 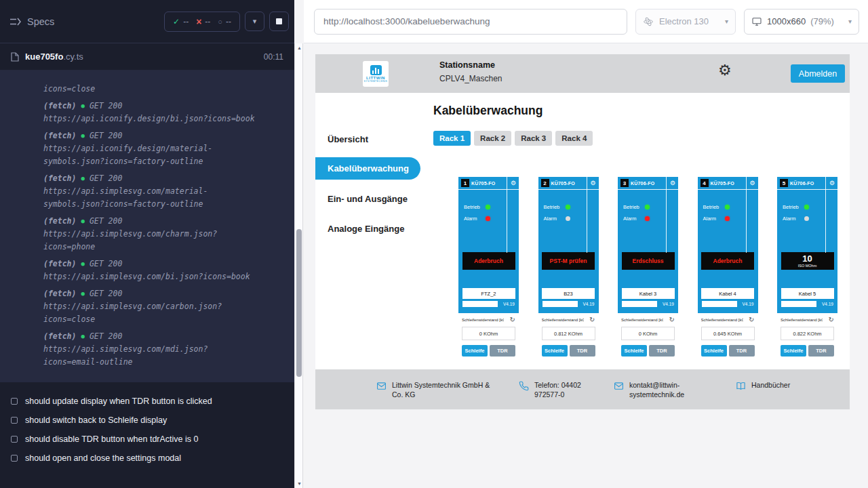 What do you see at coordinates (147, 22) in the screenshot?
I see `reporter-header: Specs ✓-- ×-- ○-- ▾` at bounding box center [147, 22].